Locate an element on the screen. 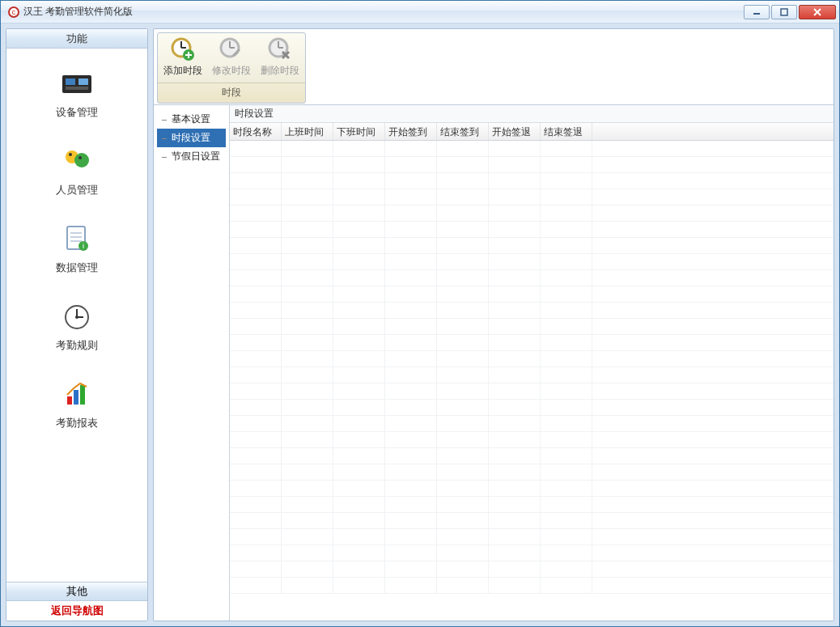 This screenshot has width=840, height=627. sidebar-item-device: 设备管理 is located at coordinates (77, 95).